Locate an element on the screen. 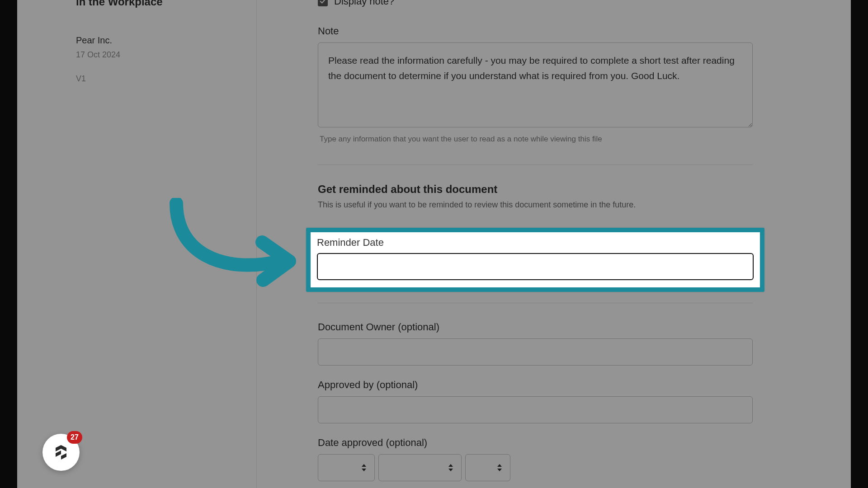 The width and height of the screenshot is (868, 488). approved-by-input is located at coordinates (535, 410).